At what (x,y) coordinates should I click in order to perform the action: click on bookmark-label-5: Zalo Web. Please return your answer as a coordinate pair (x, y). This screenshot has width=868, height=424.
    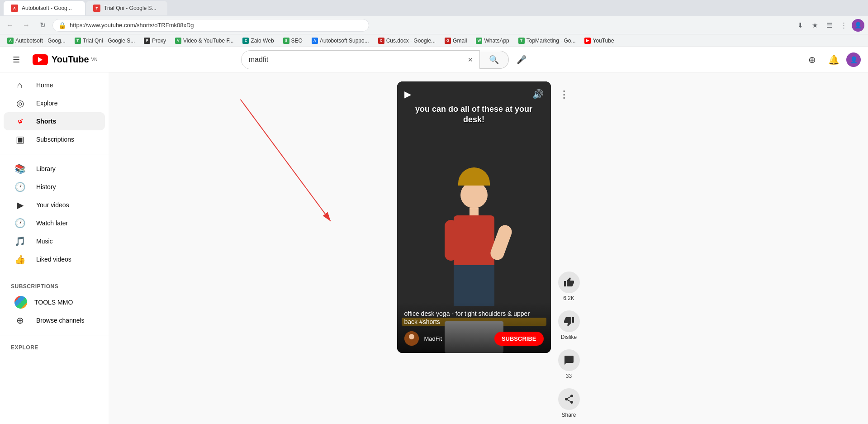
    Looking at the image, I should click on (262, 41).